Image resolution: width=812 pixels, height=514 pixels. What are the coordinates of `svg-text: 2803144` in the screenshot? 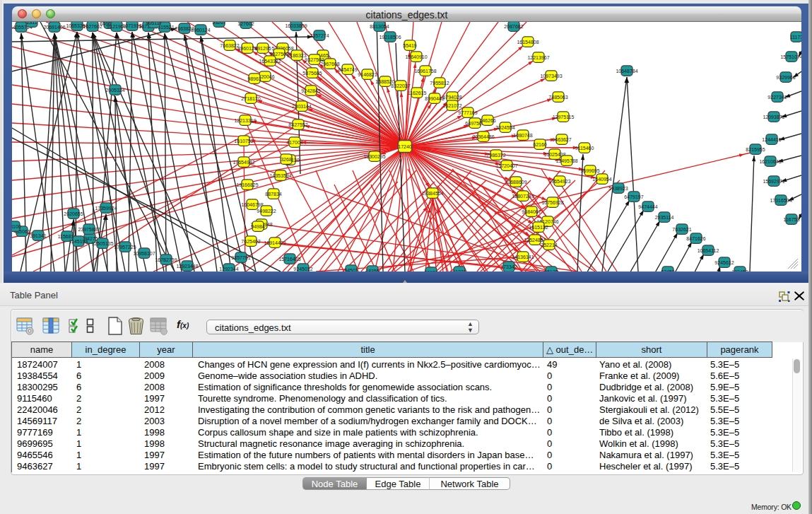 It's located at (301, 106).